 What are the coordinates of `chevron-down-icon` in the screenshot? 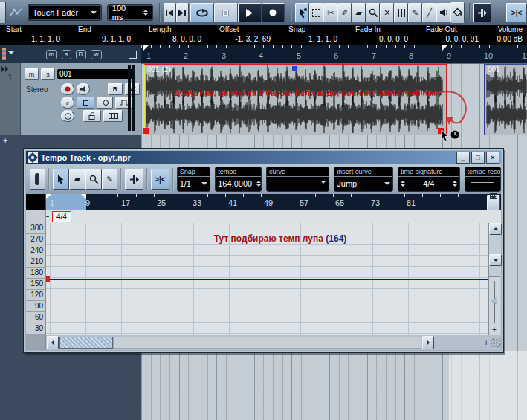 It's located at (11, 54).